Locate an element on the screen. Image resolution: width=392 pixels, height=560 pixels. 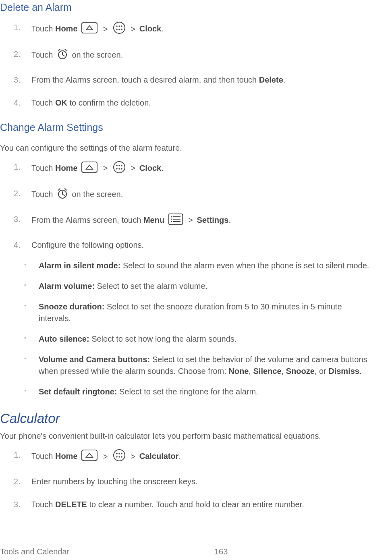
label-dismiss: Dismiss is located at coordinates (344, 371).